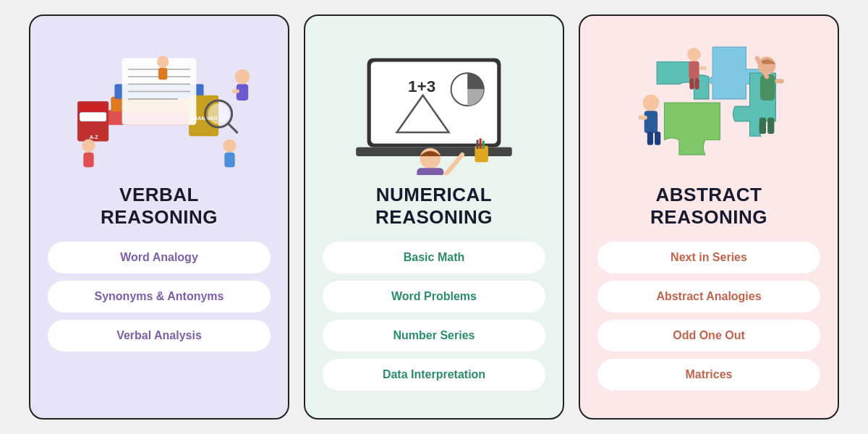 The image size is (868, 434). Describe the element at coordinates (159, 103) in the screenshot. I see `verbal-illustration: GRAMMAR A-Z` at that location.